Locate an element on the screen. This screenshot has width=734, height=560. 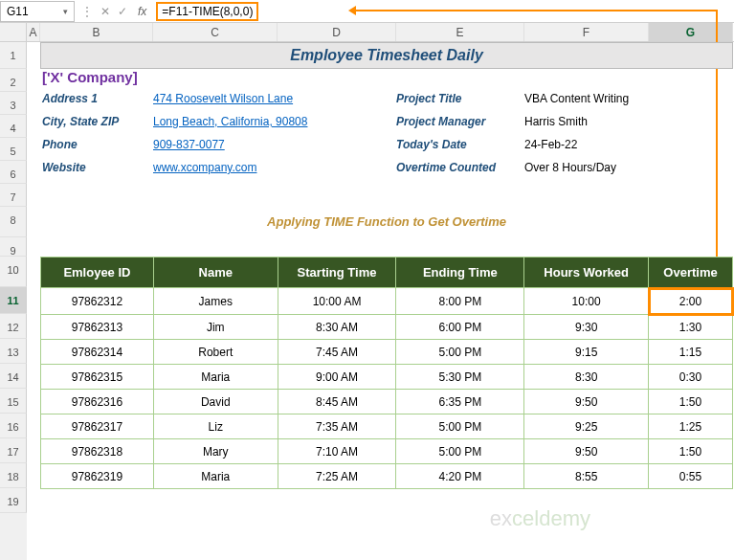
table-cell: Mary is located at coordinates (215, 452).